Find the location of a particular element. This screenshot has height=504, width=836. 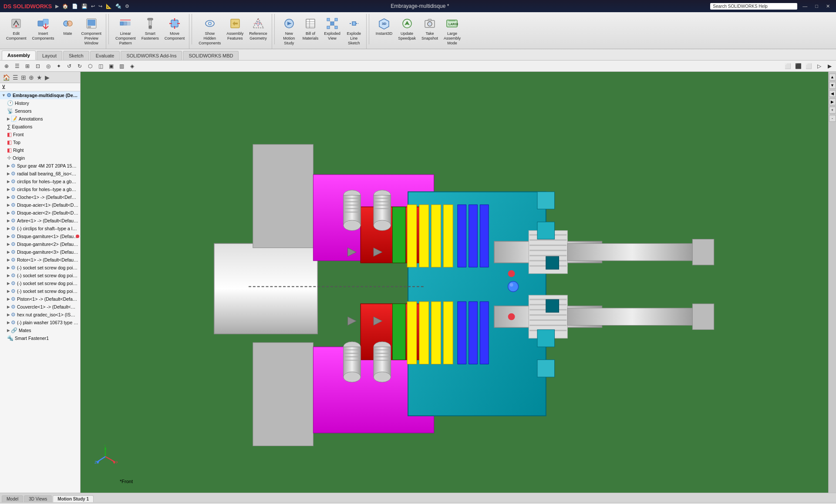

tree-disque-garniture1: ▶ ⚙ Disque-garniture<1> (Default<Defa is located at coordinates (40, 236).